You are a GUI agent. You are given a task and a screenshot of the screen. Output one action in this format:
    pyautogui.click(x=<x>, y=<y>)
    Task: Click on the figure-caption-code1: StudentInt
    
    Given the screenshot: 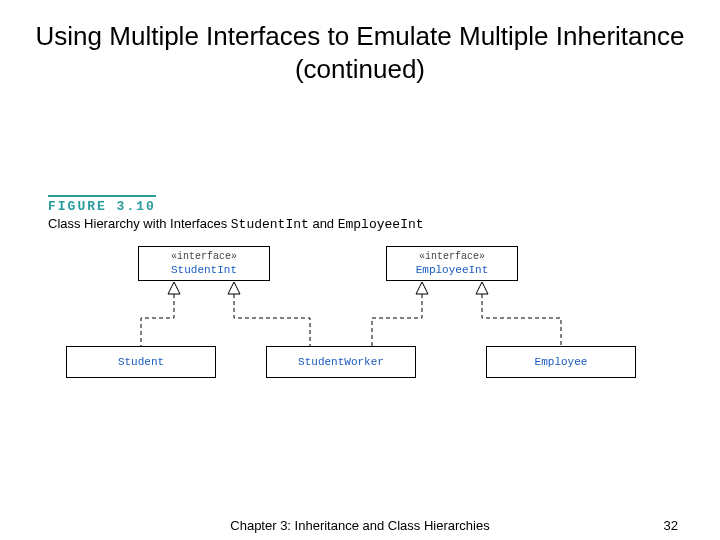 What is the action you would take?
    pyautogui.click(x=270, y=224)
    